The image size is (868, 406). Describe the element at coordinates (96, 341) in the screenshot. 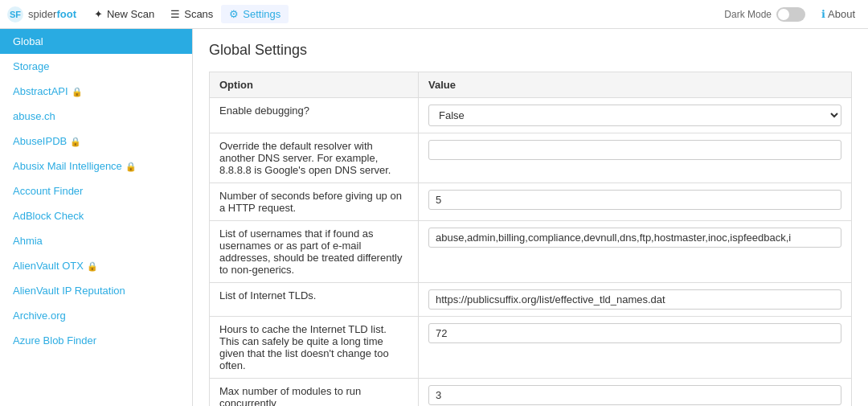

I see `sidebar-item-azure-blob-finder: Azure Blob Finder` at that location.